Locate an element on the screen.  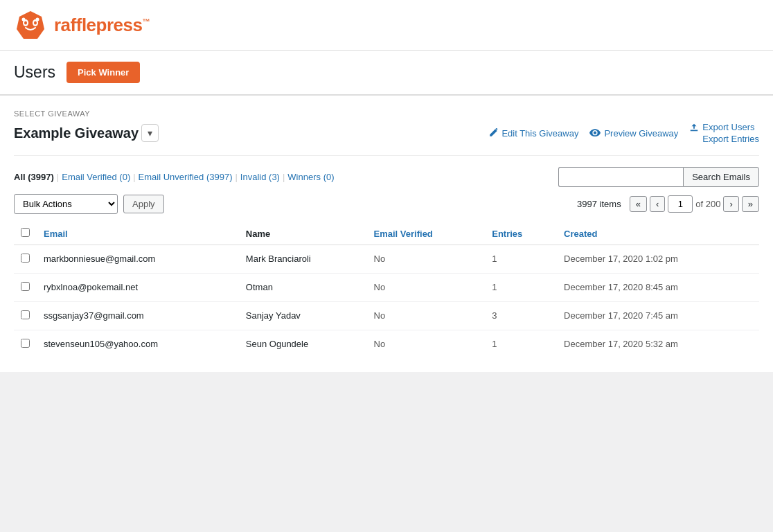
pagination-prev-button: ‹ is located at coordinates (657, 204).